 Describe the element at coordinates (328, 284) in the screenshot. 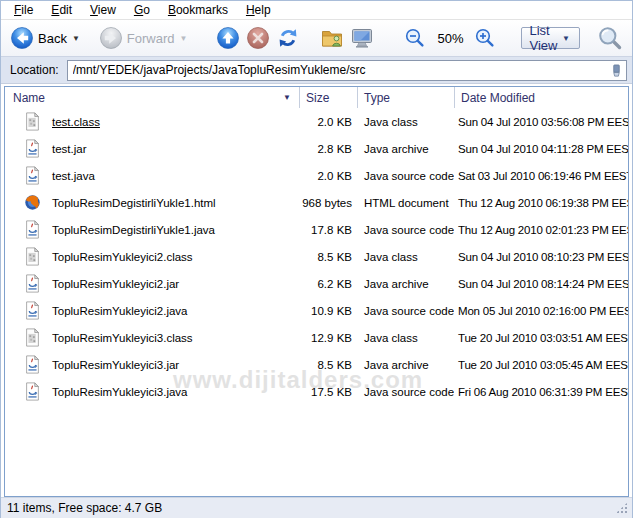

I see `file-size: 6.2 KB` at that location.